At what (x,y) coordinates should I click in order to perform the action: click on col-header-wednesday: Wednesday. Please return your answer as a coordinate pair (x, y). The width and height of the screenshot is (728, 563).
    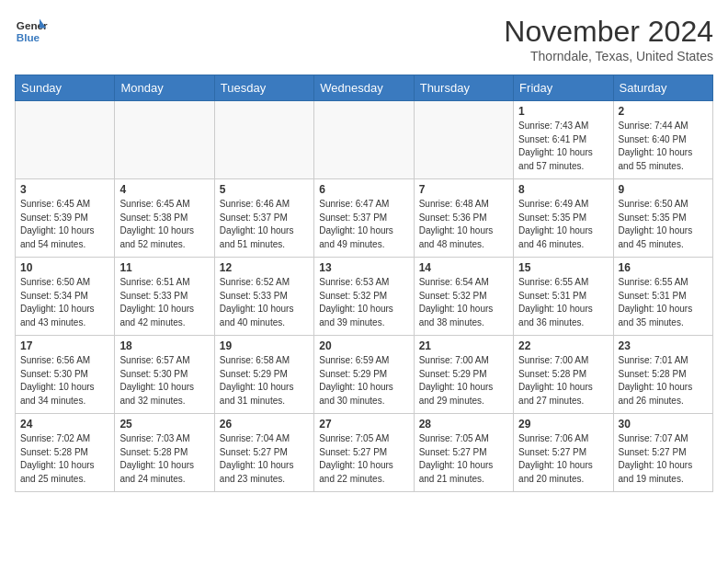
    Looking at the image, I should click on (364, 88).